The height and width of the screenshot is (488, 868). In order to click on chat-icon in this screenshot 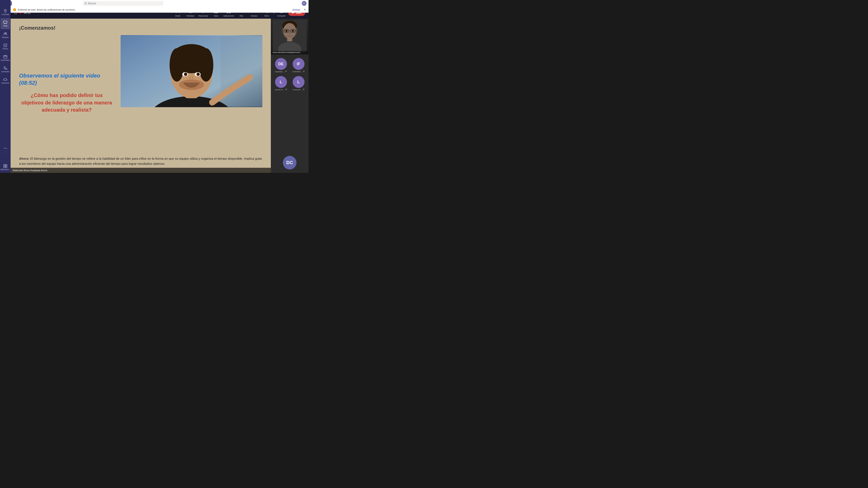, I will do `click(5, 22)`.